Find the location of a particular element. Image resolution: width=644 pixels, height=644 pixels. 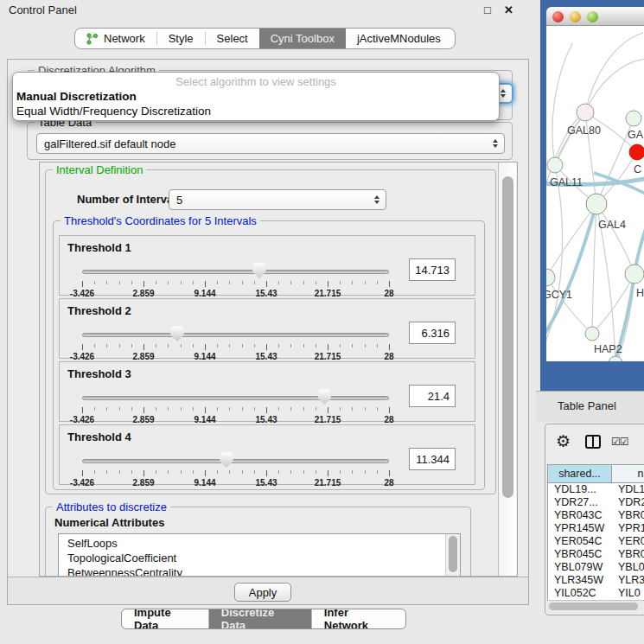

settings-vertical-scrollbar is located at coordinates (507, 369).